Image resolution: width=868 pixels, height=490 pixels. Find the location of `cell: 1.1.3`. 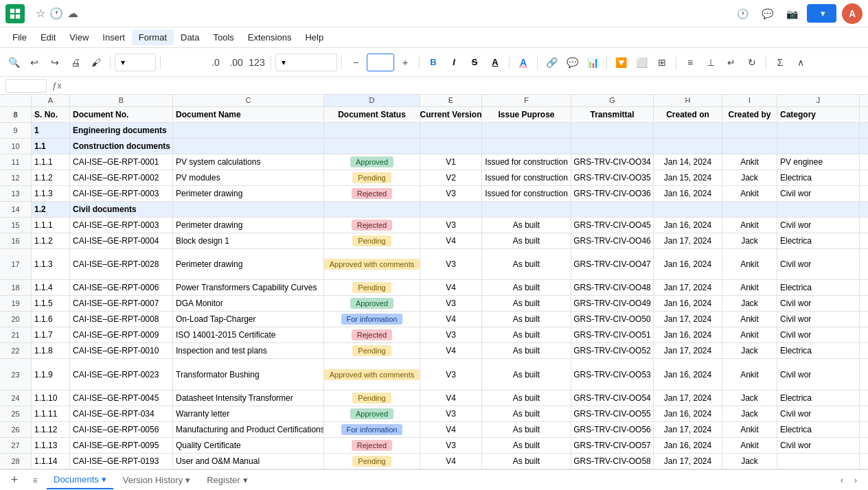

cell: 1.1.3 is located at coordinates (51, 265).